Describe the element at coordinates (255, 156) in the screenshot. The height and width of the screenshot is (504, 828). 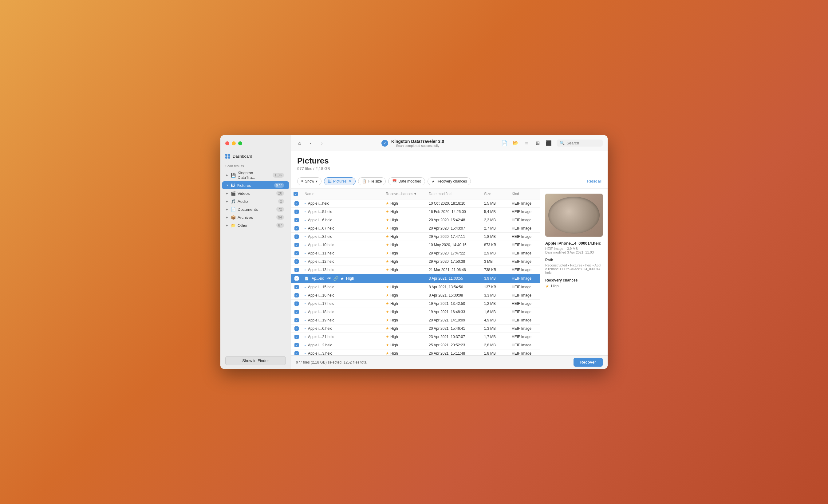
I see `dashboard-button: Dashboard` at that location.